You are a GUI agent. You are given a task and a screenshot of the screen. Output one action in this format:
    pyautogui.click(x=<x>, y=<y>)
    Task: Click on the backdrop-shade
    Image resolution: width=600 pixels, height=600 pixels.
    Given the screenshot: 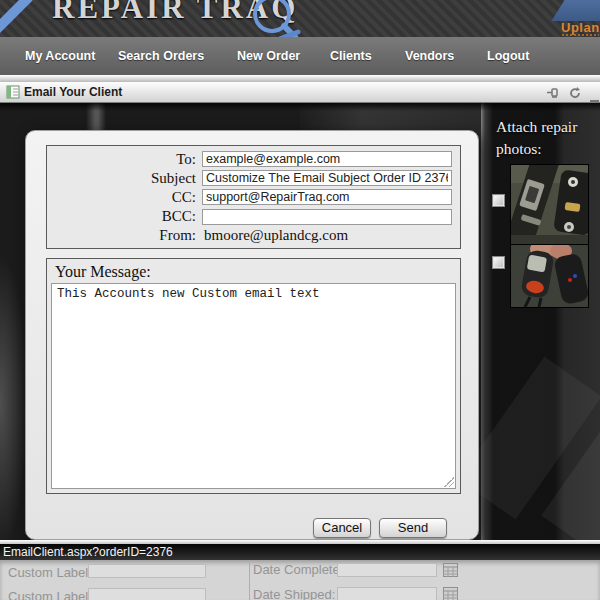 What is the action you would take?
    pyautogui.click(x=300, y=107)
    